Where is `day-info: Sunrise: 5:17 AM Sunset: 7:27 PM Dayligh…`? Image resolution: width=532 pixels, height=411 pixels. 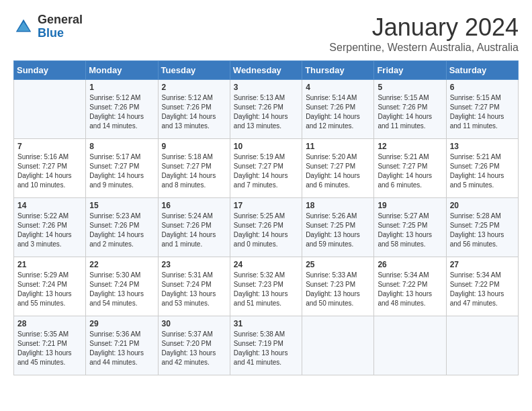 day-info: Sunrise: 5:17 AM Sunset: 7:27 PM Dayligh… is located at coordinates (122, 171).